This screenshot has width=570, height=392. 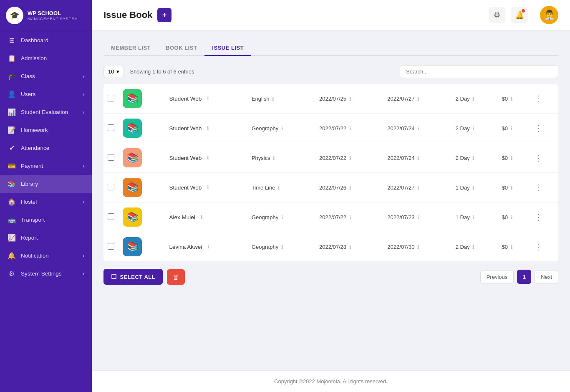 What do you see at coordinates (520, 15) in the screenshot?
I see `notification-button: 🔔` at bounding box center [520, 15].